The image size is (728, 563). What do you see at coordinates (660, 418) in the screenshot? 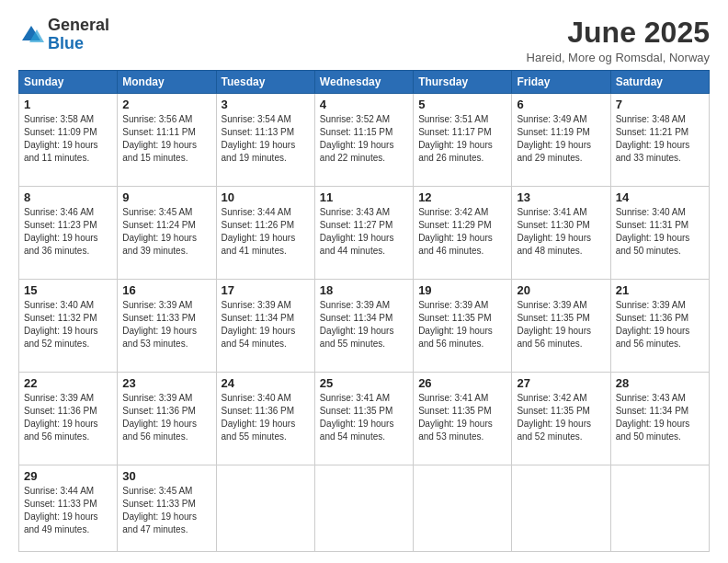
I see `day-info: Sunrise: 3:43 AMSunset: 11:34 PMDaylight…` at bounding box center [660, 418].